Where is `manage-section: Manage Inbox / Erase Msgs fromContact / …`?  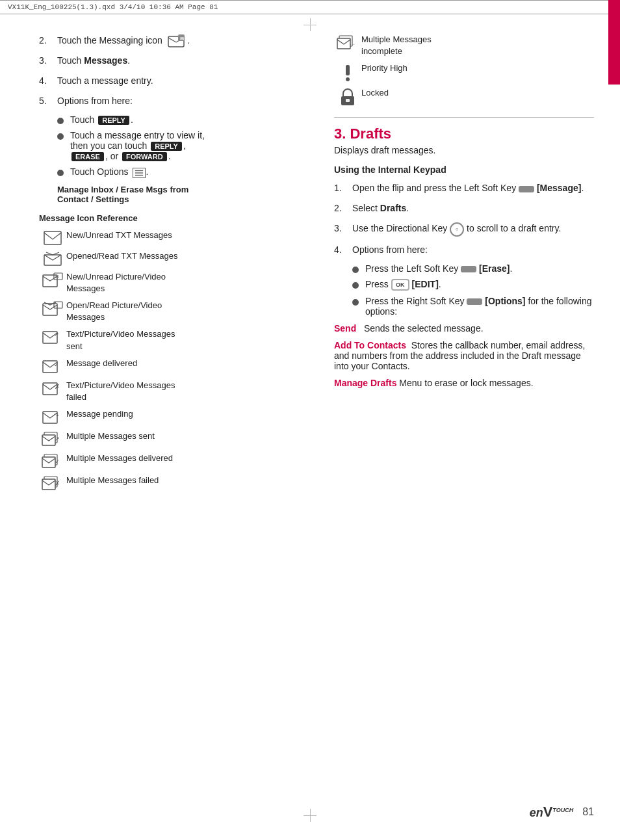
manage-section: Manage Inbox / Erase Msgs fromContact / … is located at coordinates (179, 194).